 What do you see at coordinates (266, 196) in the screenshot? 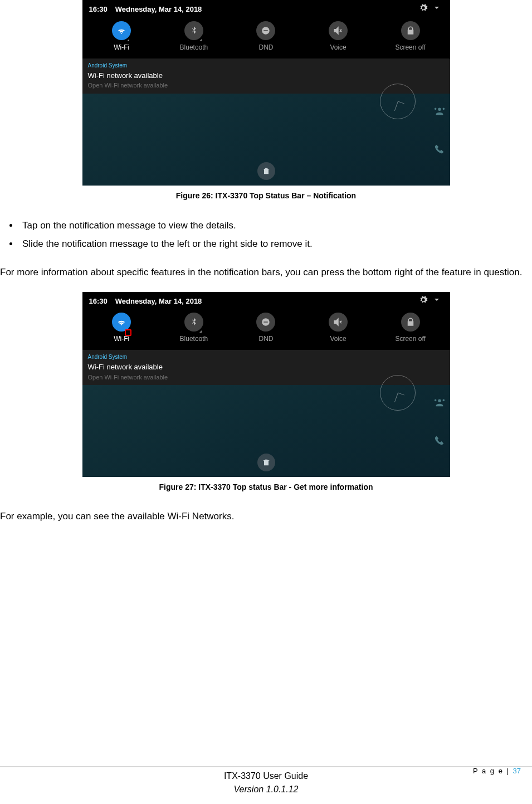
I see `figure-26-caption: Figure 26: ITX-3370 Top Status Bar – Not…` at bounding box center [266, 196].